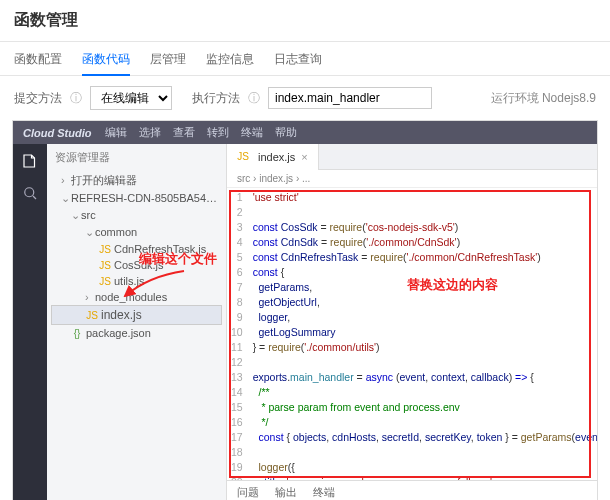  I want to click on editor-tab-index: JS index.js ×, so click(273, 157).